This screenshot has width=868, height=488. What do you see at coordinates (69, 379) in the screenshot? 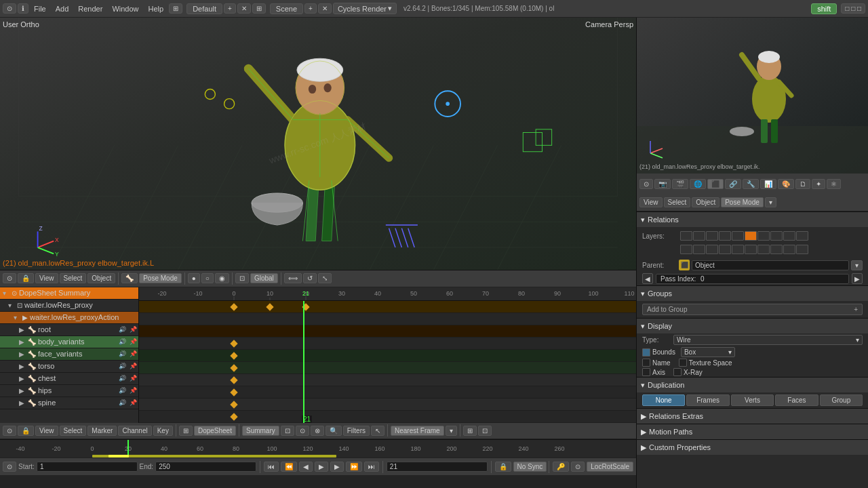
I see `channel-chest: ▶ 🦴 chest 🔊 📌` at bounding box center [69, 379].